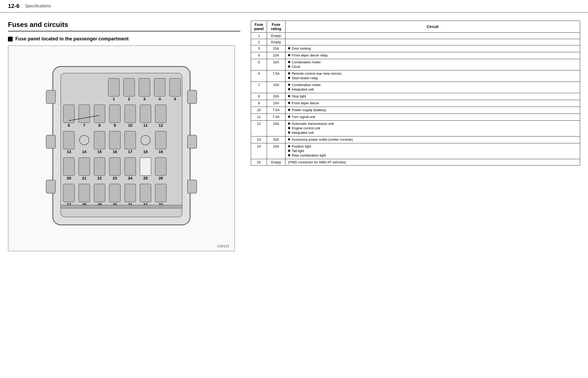  I want to click on table-row: 117.5ATurn signal unit, so click(416, 117).